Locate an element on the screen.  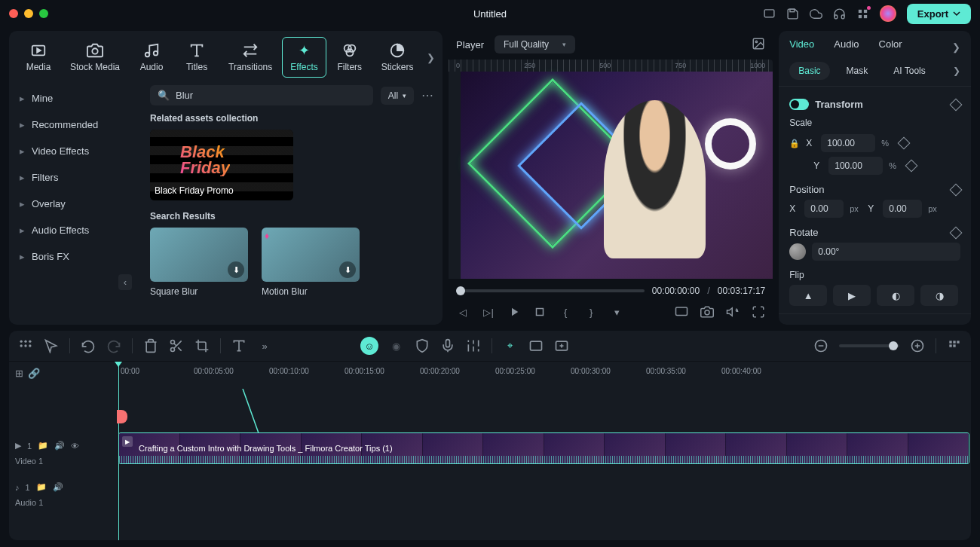
video-clip: ▶ Crafting a Custom Intro with Drawing T… is located at coordinates (544, 448).